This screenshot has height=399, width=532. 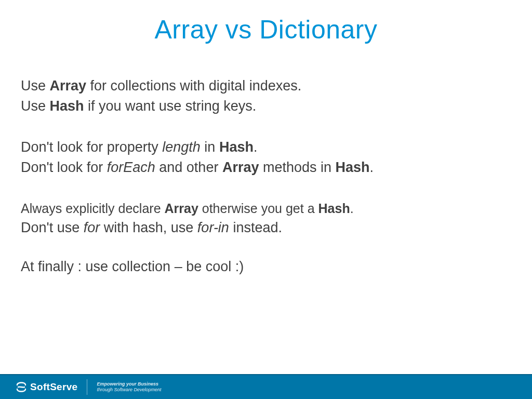 What do you see at coordinates (129, 384) in the screenshot?
I see `tagline-line-1: Empowering your Business` at bounding box center [129, 384].